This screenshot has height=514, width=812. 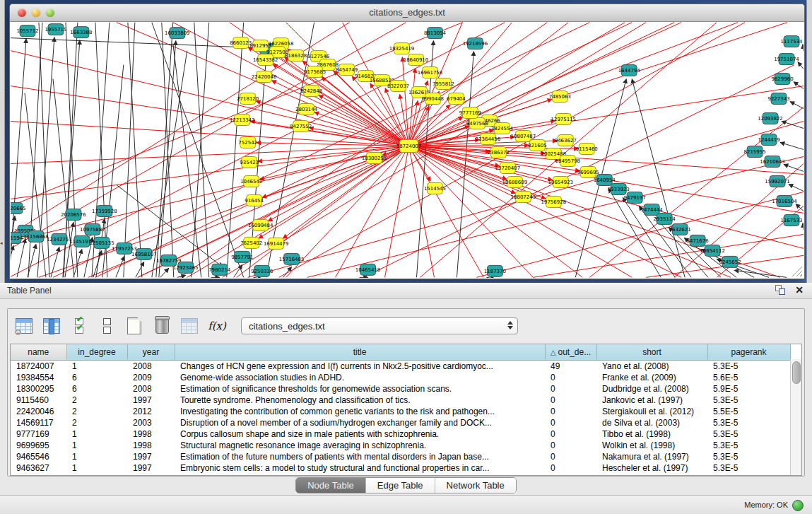 I want to click on column-header-out_de: △out_de..., so click(x=571, y=352).